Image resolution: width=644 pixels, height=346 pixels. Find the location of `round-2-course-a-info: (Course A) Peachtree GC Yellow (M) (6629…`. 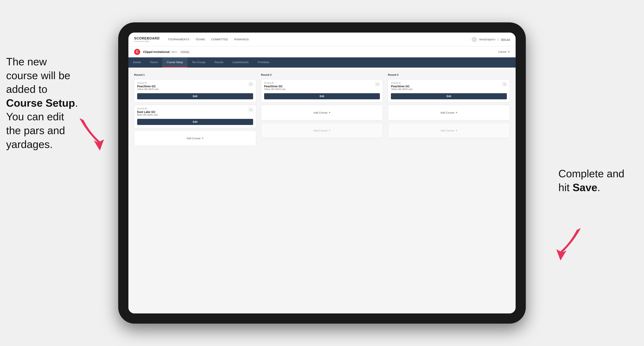

round-2-course-a-info: (Course A) Peachtree GC Yellow (M) (6629… is located at coordinates (275, 86).